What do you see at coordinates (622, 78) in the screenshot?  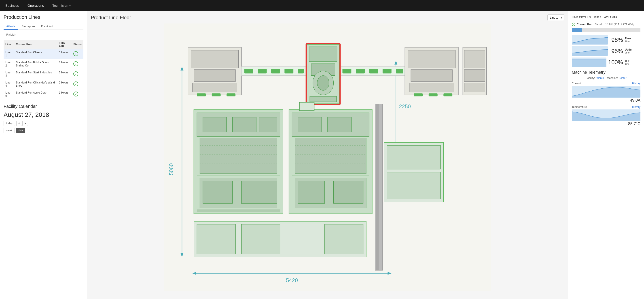 I see `machine-value: Caster` at bounding box center [622, 78].